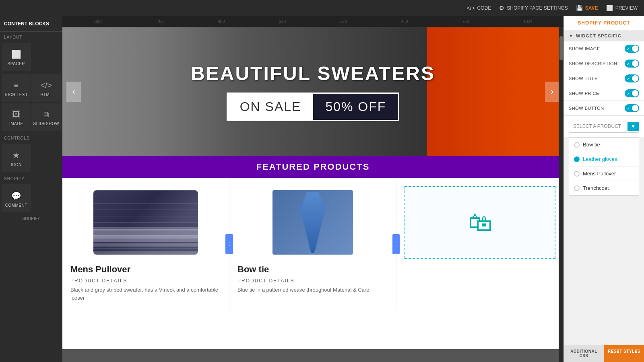 The image size is (644, 362). Describe the element at coordinates (16, 64) in the screenshot. I see `spacer-label: SPACER` at that location.